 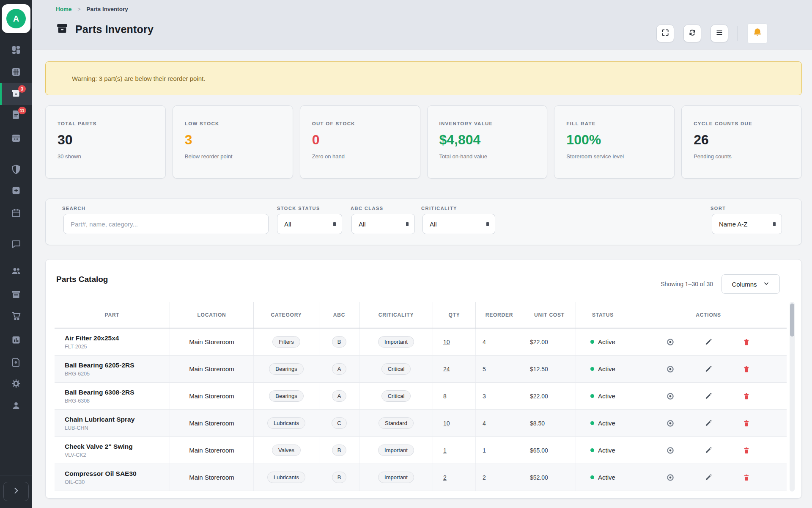 What do you see at coordinates (16, 170) in the screenshot?
I see `sidebar-item-safety` at bounding box center [16, 170].